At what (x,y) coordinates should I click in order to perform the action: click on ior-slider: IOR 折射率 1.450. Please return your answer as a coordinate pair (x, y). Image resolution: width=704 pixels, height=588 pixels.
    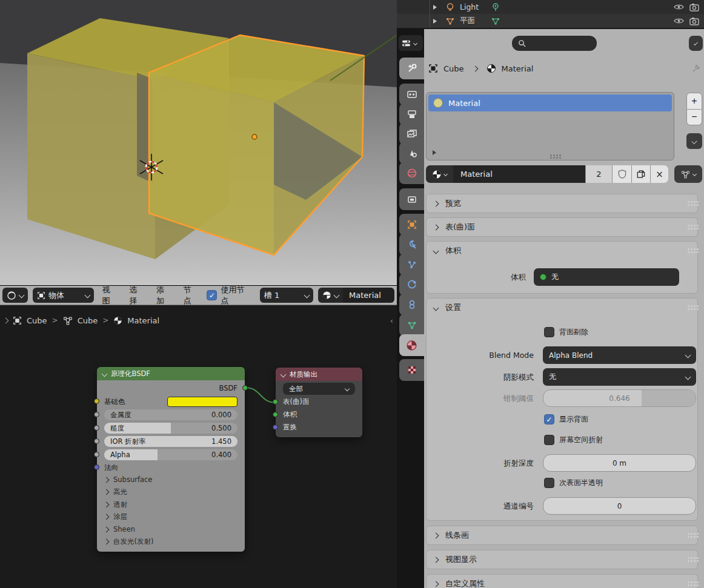
    Looking at the image, I should click on (171, 441).